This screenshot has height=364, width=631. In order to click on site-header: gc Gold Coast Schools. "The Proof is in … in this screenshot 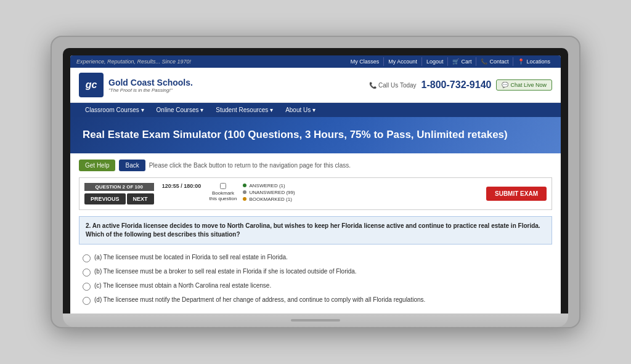, I will do `click(316, 85)`.